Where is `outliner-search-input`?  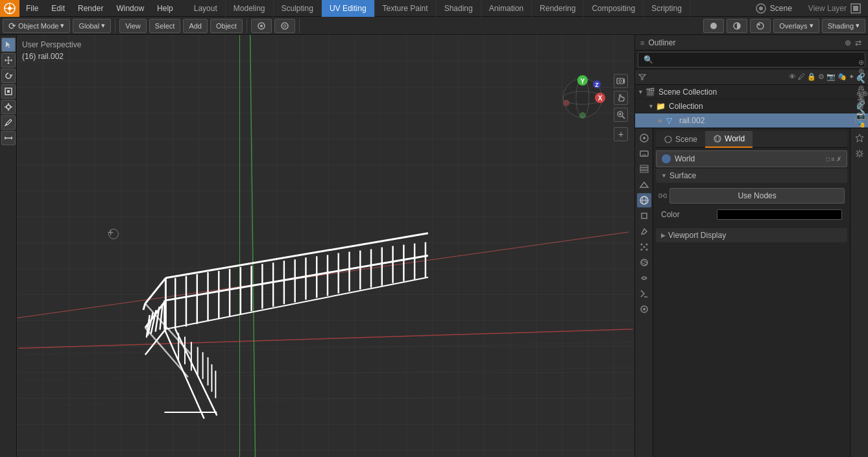 outliner-search-input is located at coordinates (751, 60).